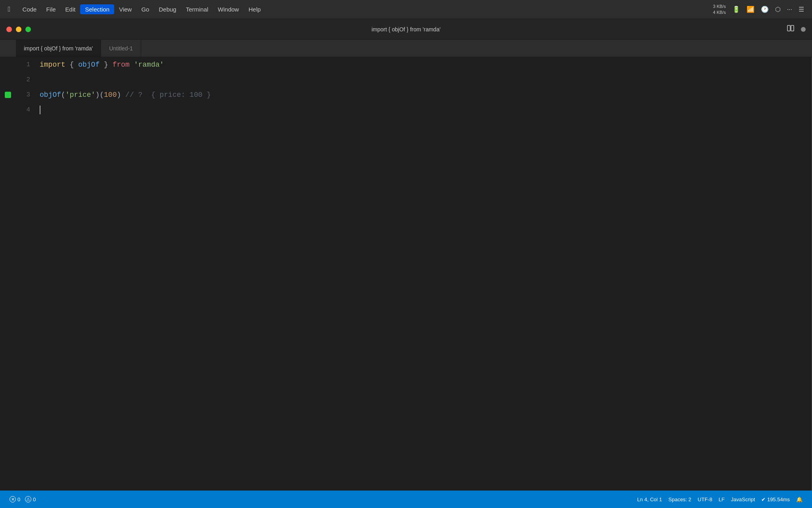 Image resolution: width=812 pixels, height=508 pixels. Describe the element at coordinates (63, 95) in the screenshot. I see `token-paren1: (` at that location.